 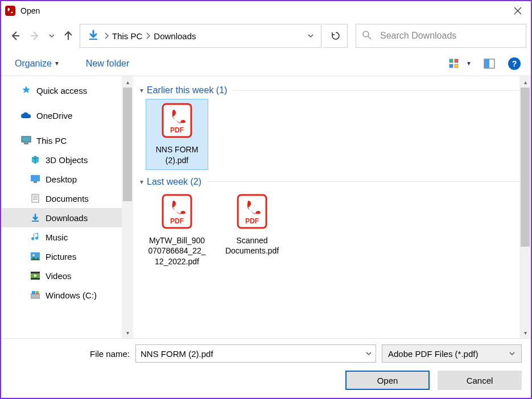 What do you see at coordinates (177, 134) in the screenshot?
I see `file-item: PDF NNS FORM (2).pdf` at bounding box center [177, 134].